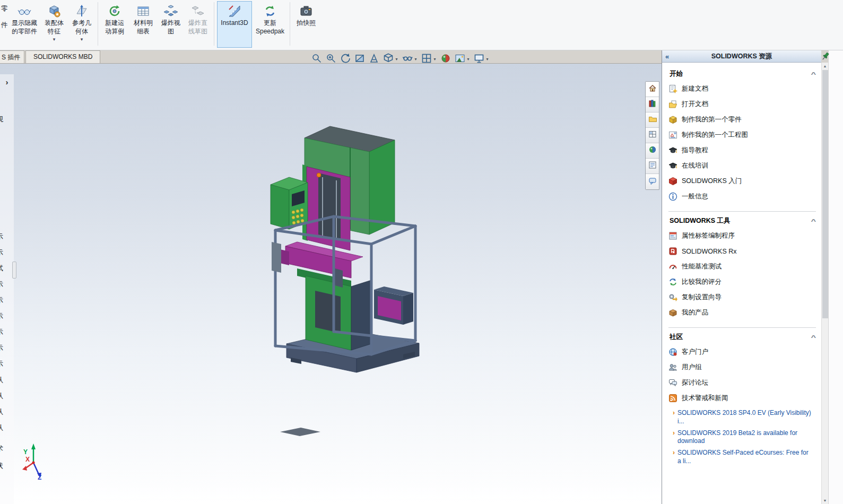 The height and width of the screenshot is (504, 843). Describe the element at coordinates (345, 59) in the screenshot. I see `previous-view-button` at that location.